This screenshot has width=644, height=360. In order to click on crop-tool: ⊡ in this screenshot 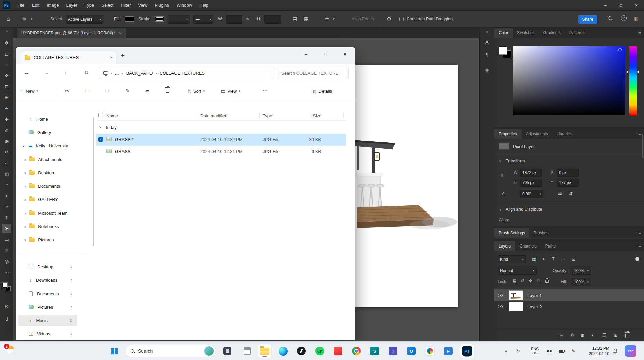, I will do `click(7, 87)`.